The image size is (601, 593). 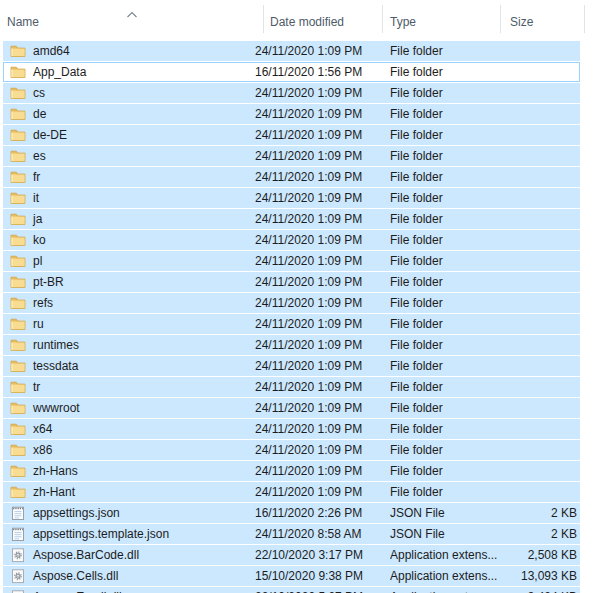 What do you see at coordinates (292, 492) in the screenshot?
I see `file-row: zh-Hant 24/11/2020 1:09 PM File folder` at bounding box center [292, 492].